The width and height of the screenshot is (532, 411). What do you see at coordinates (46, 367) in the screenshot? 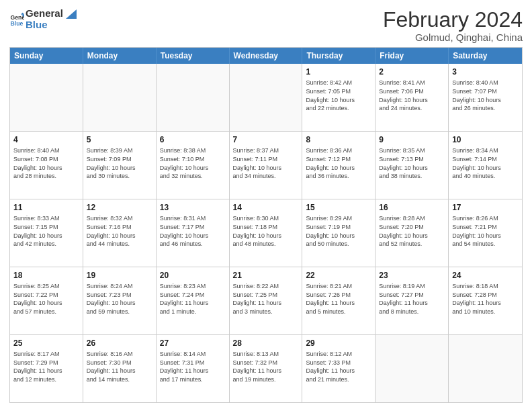
I see `cell-info: Sunrise: 8:17 AM Sunset: 7:29 PM Dayligh…` at bounding box center [46, 367].